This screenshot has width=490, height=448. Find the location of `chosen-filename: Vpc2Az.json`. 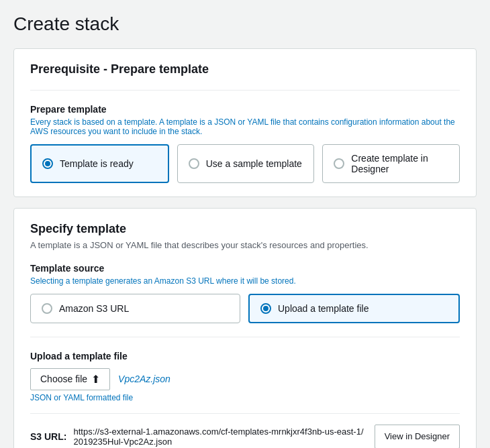

chosen-filename: Vpc2Az.json is located at coordinates (144, 379).